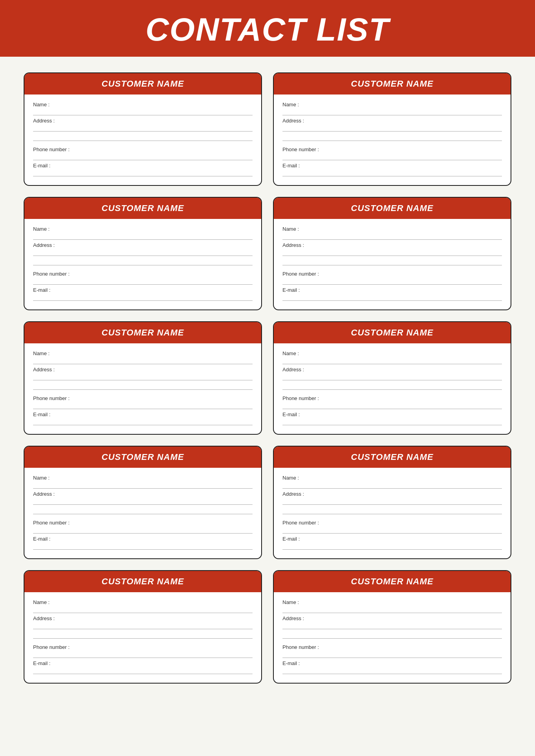 This screenshot has height=756, width=535. Describe the element at coordinates (143, 229) in the screenshot. I see `name-label-3: Name :` at that location.